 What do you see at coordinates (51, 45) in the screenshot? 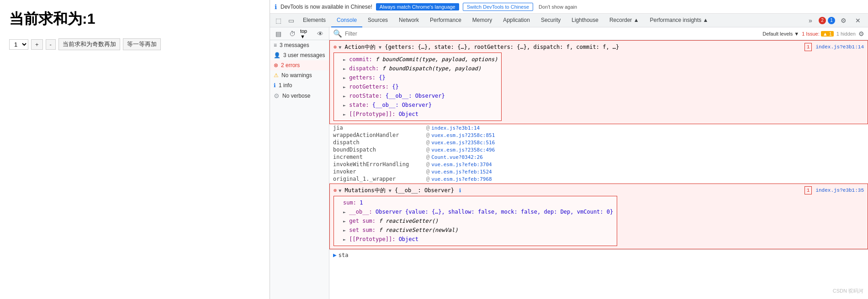
I see `decrement-icon: -` at bounding box center [51, 45].